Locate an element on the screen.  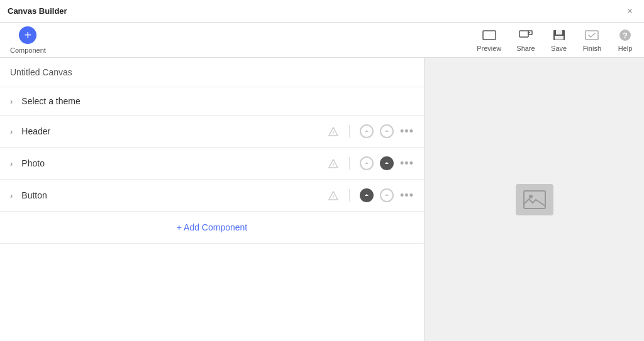
preview-label: Preview is located at coordinates (489, 48).